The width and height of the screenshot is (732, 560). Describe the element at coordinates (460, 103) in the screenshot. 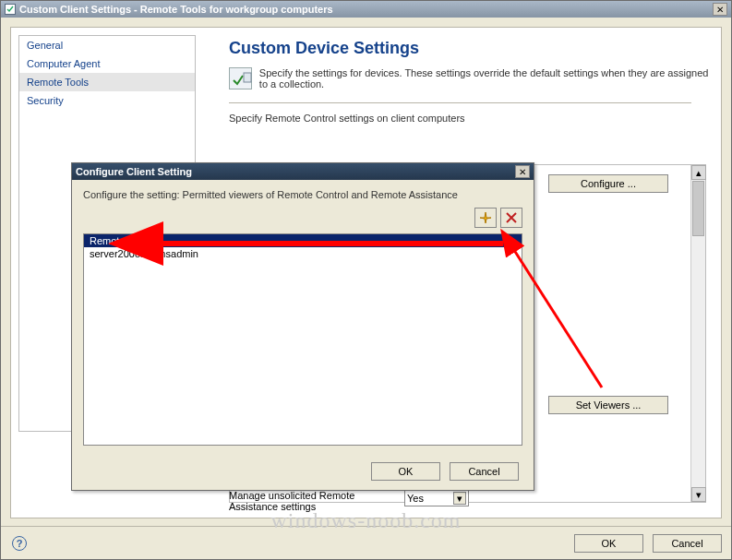

I see `divider` at that location.